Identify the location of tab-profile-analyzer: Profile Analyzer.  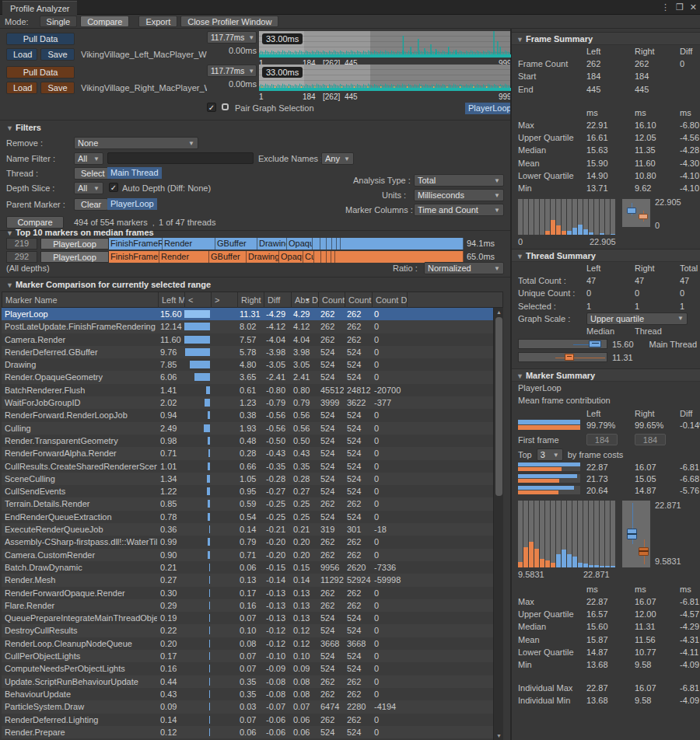
(40, 8).